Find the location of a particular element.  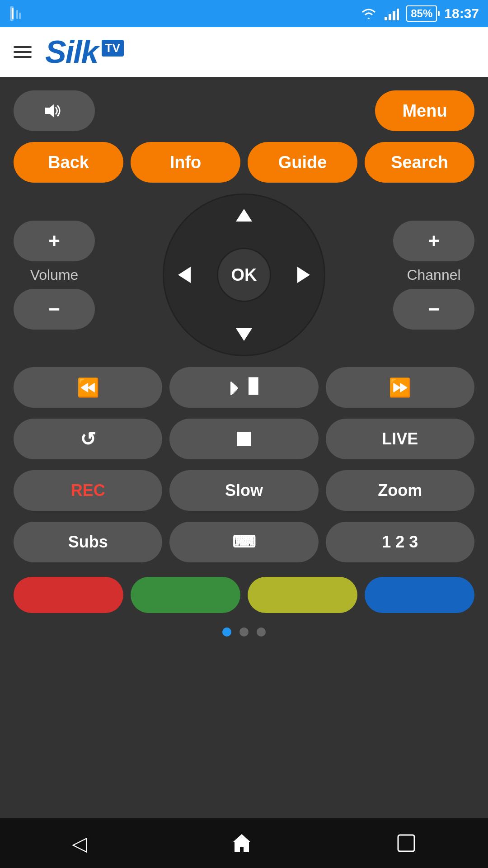

channel-up-button: + is located at coordinates (434, 241).